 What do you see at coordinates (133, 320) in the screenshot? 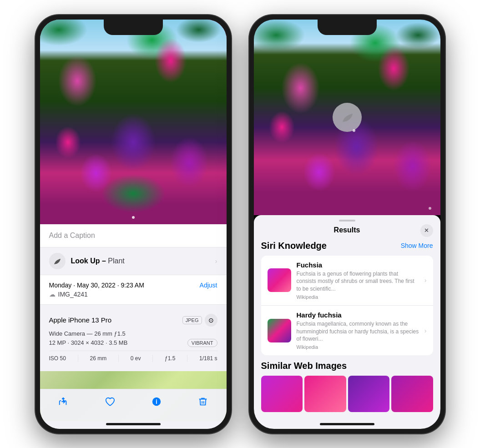
I see `camera-header: Apple iPhone 13 Pro JPEG ⊙` at bounding box center [133, 320].